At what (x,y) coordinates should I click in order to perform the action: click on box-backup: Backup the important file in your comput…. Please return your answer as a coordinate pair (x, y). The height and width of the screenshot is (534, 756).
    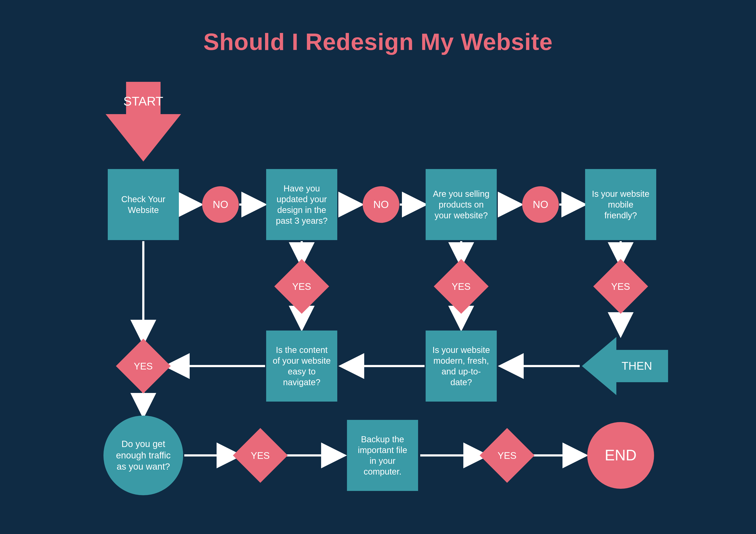
    Looking at the image, I should click on (383, 455).